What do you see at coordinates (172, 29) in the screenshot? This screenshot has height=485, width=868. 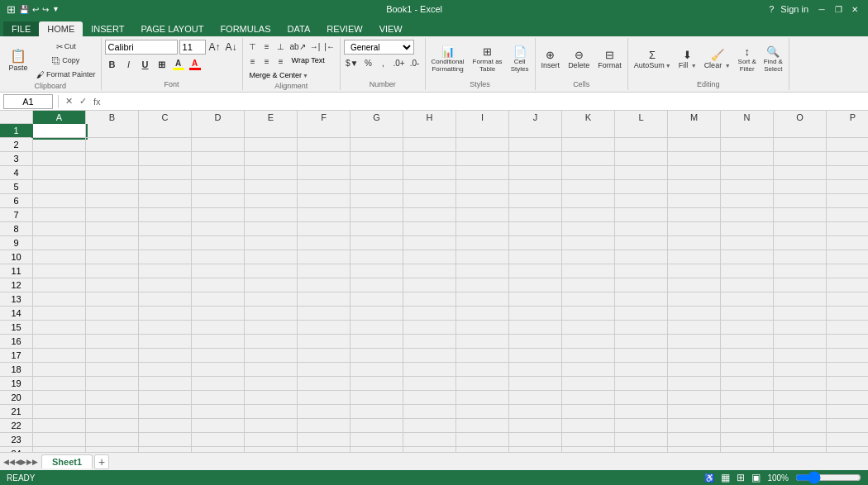 I see `tab-page-layout: PAGE LAYOUT` at bounding box center [172, 29].